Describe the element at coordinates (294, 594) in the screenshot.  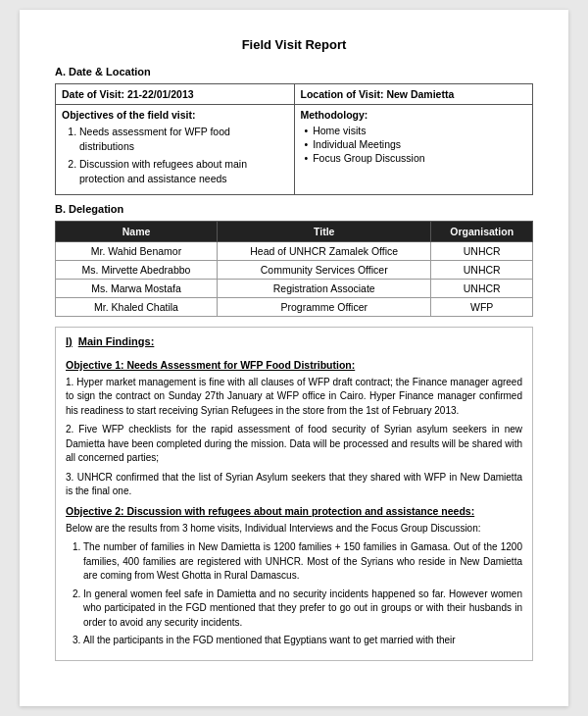
I see `obj2-list: The number of families in New Damietta i…` at that location.